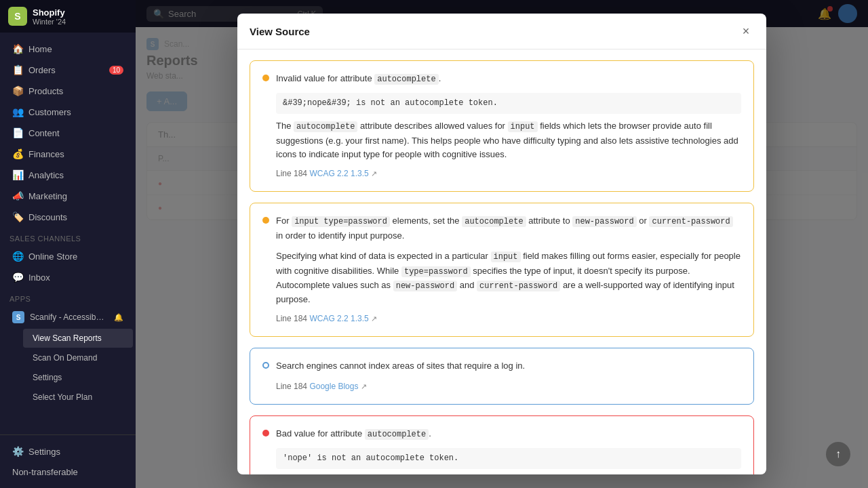 The height and width of the screenshot is (488, 868). I want to click on orders-badge: 10, so click(117, 70).